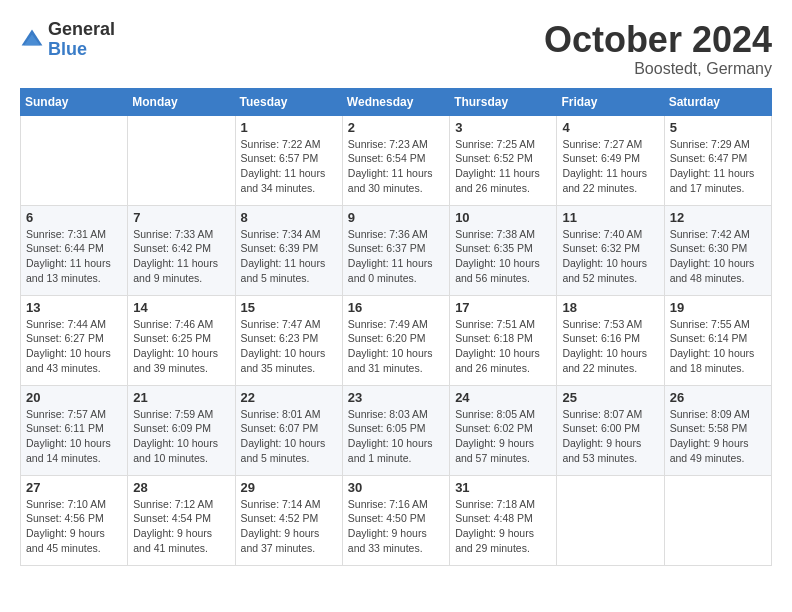 This screenshot has height=612, width=792. Describe the element at coordinates (181, 488) in the screenshot. I see `day-number: 28` at that location.